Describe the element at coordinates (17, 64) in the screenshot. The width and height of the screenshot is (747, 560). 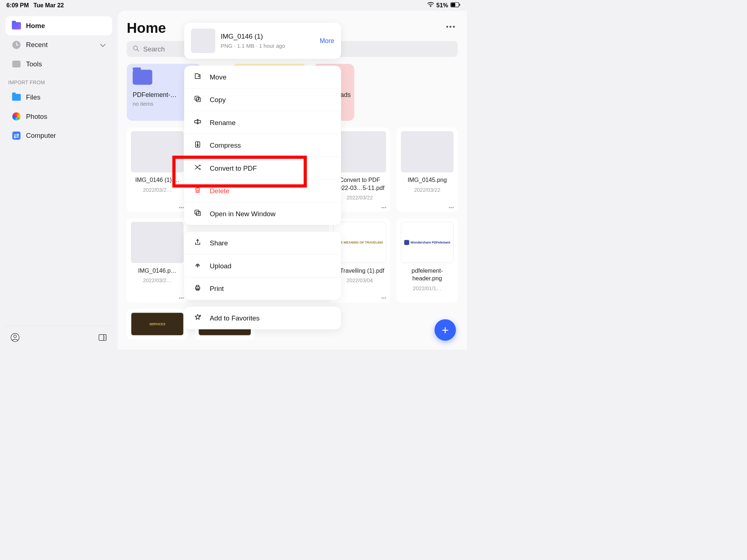
I see `tools-icon` at that location.